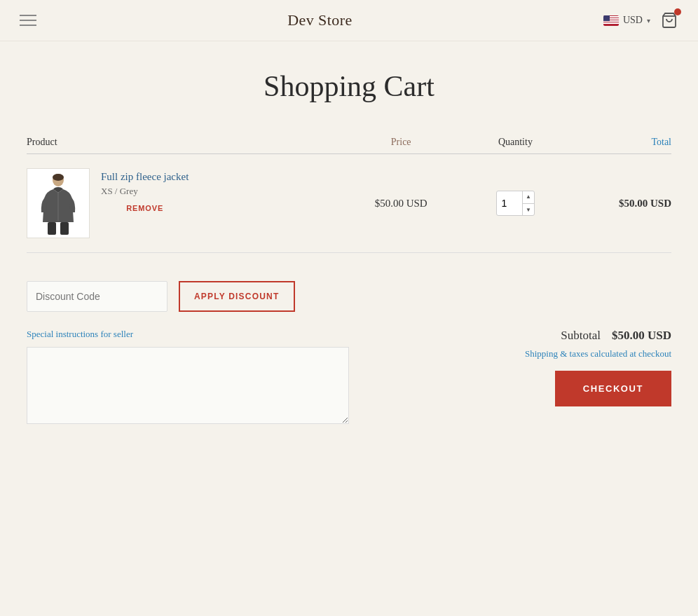 Image resolution: width=698 pixels, height=616 pixels. I want to click on product-info: Full zip fleece jacket XS / Grey REMOVE, so click(144, 191).